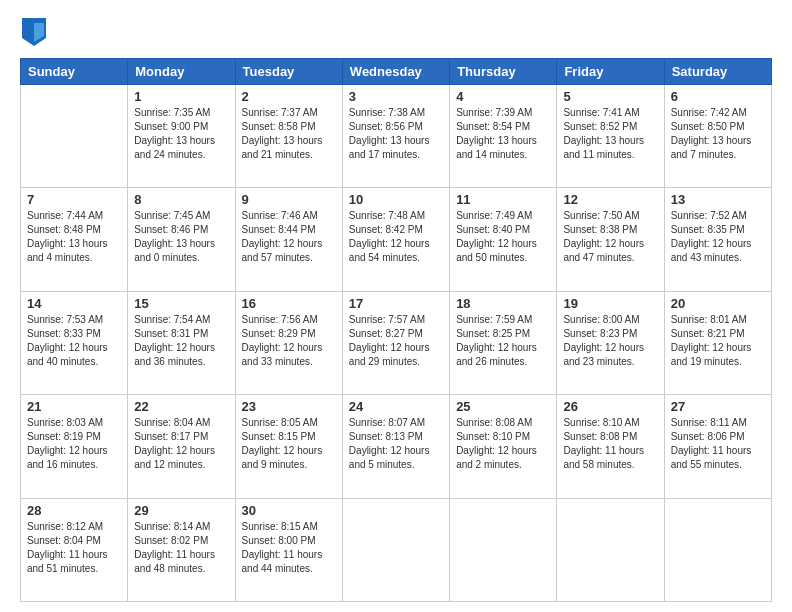 The width and height of the screenshot is (792, 612). I want to click on day-number: 8, so click(181, 200).